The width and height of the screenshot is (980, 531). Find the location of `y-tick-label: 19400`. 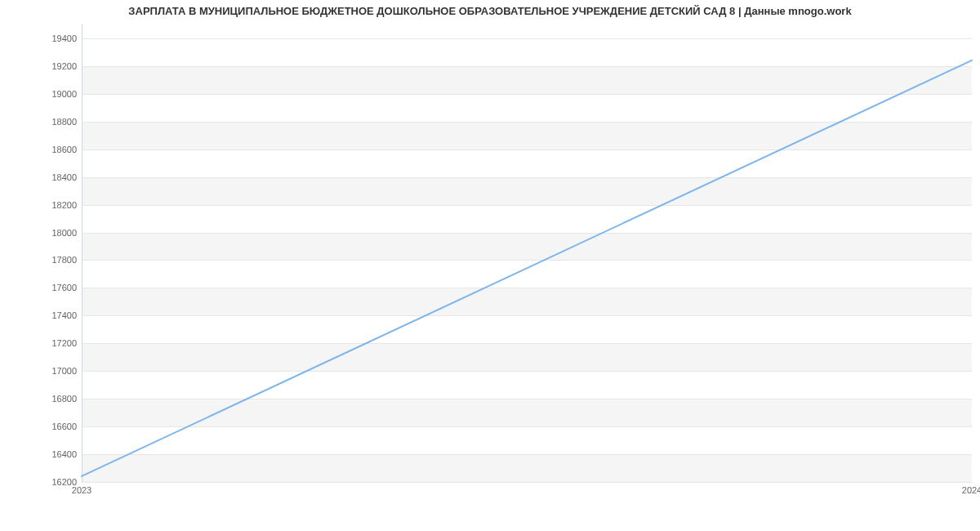

y-tick-label: 19400 is located at coordinates (64, 38).